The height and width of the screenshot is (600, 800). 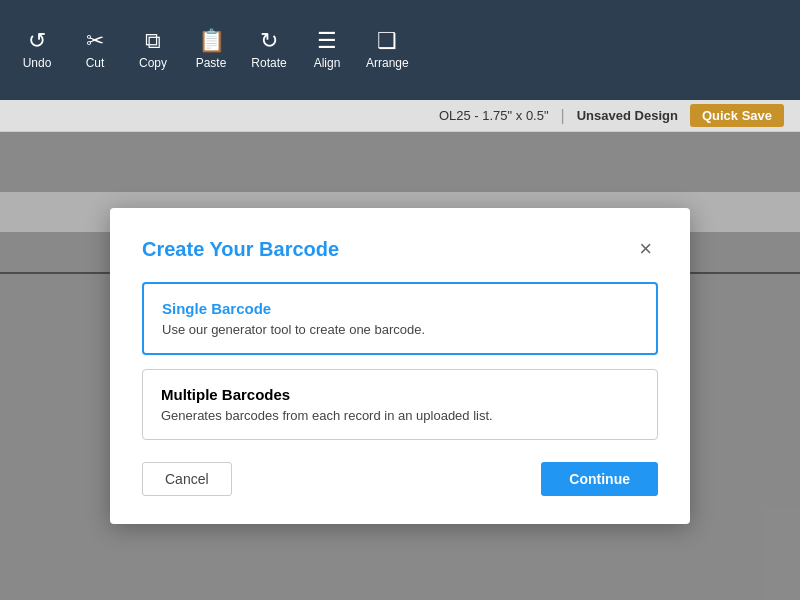 What do you see at coordinates (212, 41) in the screenshot?
I see `paste-icon: 📋` at bounding box center [212, 41].